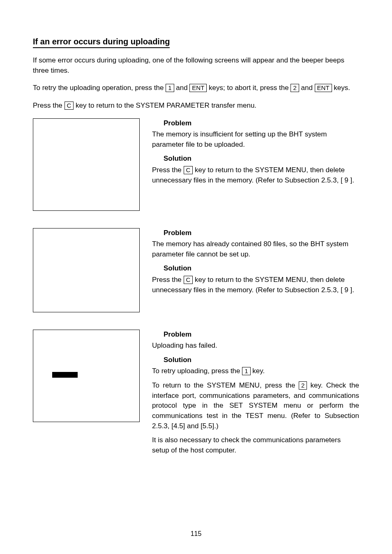  Describe the element at coordinates (196, 164) in the screenshot. I see `error-block-1: Problem The memory is insufficient for s…` at that location.